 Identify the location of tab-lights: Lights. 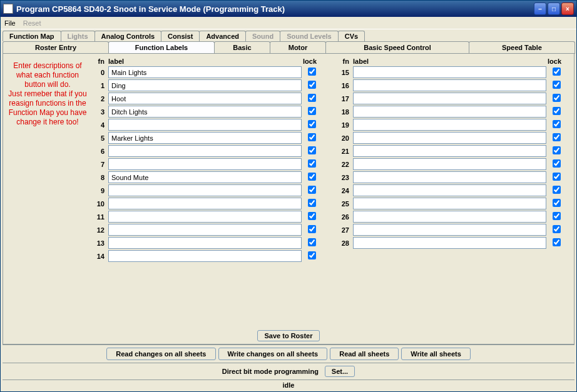
(78, 36).